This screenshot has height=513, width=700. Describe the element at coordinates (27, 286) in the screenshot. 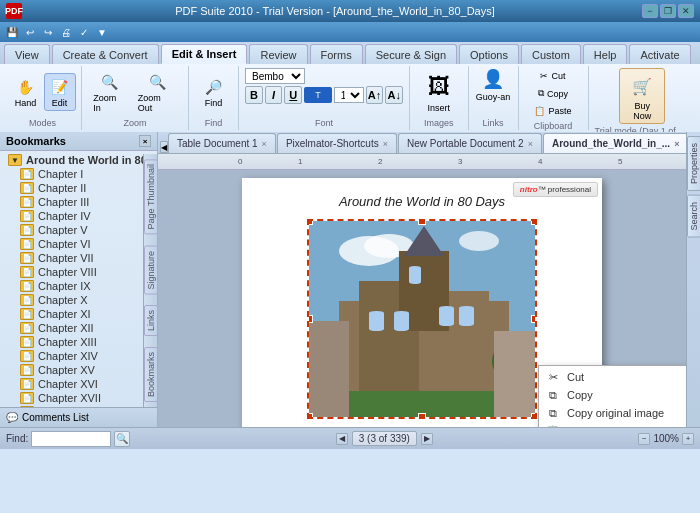

I see `chapter-icon-9: 📄` at that location.